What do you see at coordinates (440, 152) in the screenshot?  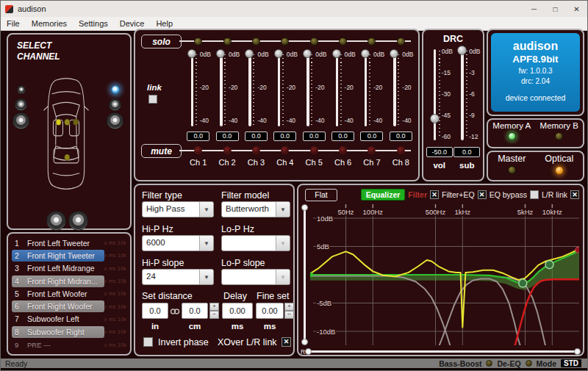 I see `drc-vol-value: -50.0` at bounding box center [440, 152].